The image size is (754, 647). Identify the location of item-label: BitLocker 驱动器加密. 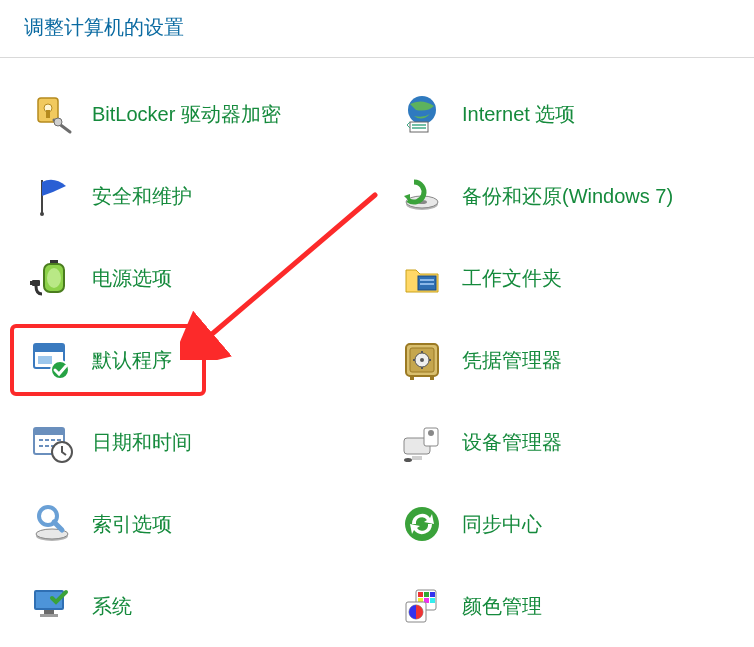
(186, 114).